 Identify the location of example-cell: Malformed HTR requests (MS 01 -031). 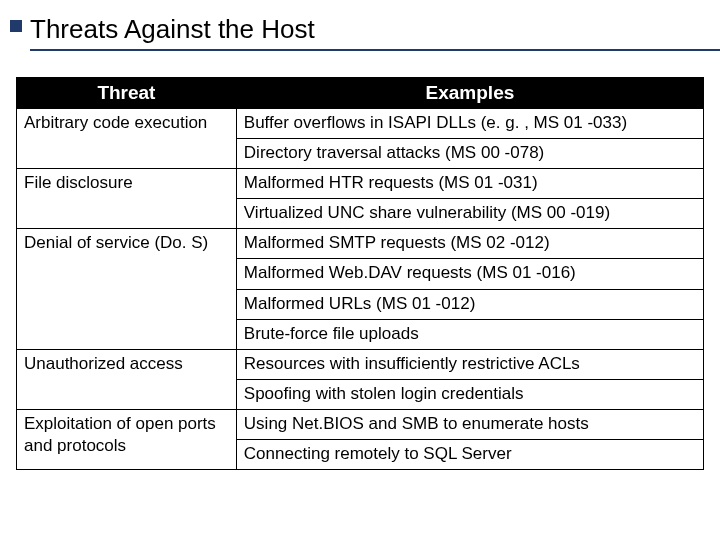
(470, 184).